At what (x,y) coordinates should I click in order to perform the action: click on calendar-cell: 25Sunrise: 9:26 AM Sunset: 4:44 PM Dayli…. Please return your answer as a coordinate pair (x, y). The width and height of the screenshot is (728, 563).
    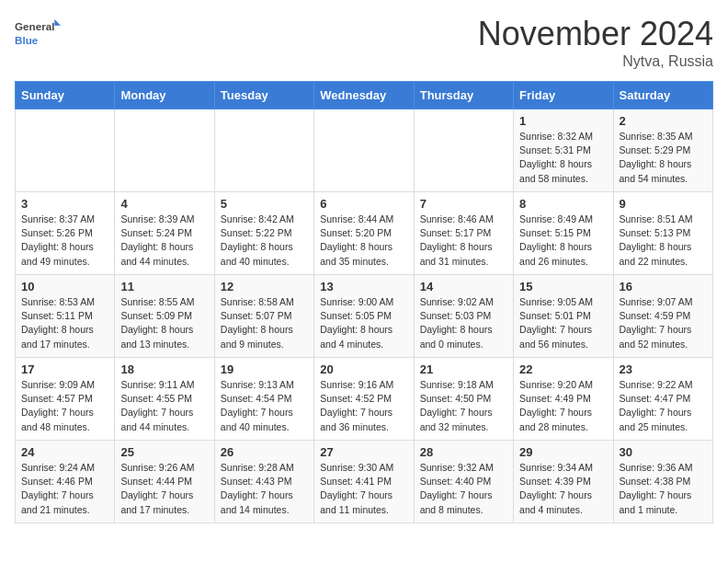
    Looking at the image, I should click on (165, 482).